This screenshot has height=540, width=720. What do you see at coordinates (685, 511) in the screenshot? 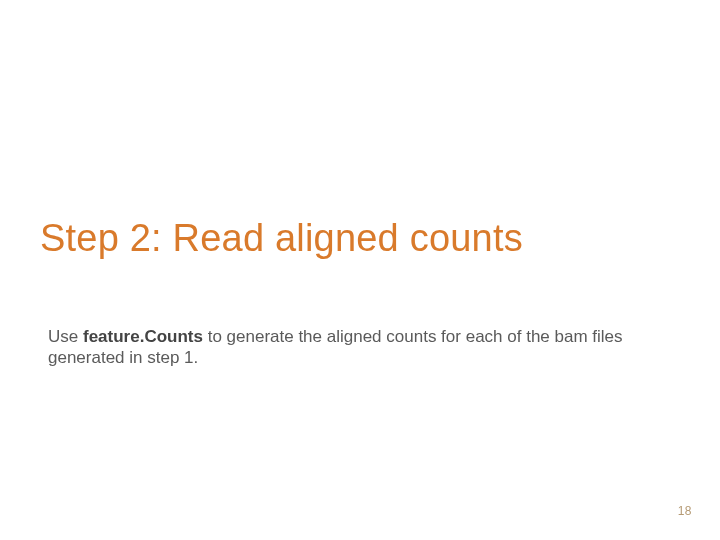
I see `page-number: 18` at bounding box center [685, 511].